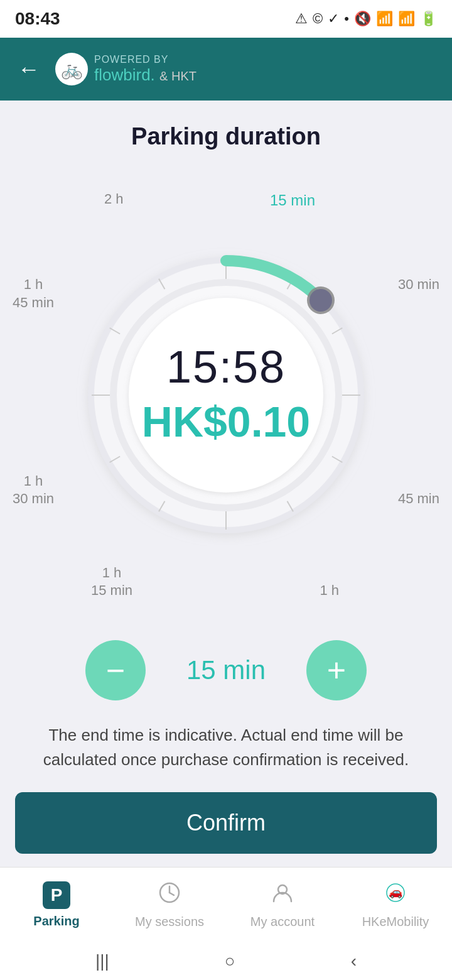 The height and width of the screenshot is (980, 452). I want to click on brand-suffix: & HKT, so click(178, 76).